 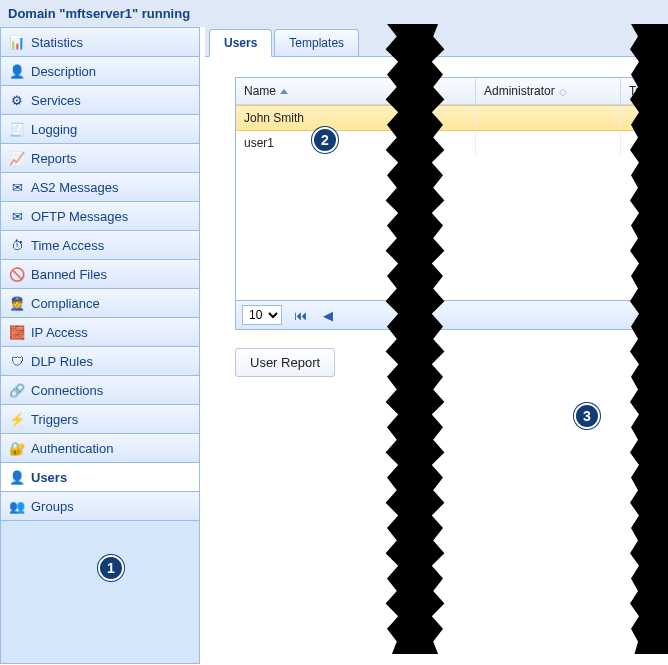 What do you see at coordinates (328, 316) in the screenshot?
I see `pager-prev-icon: ◀` at bounding box center [328, 316].